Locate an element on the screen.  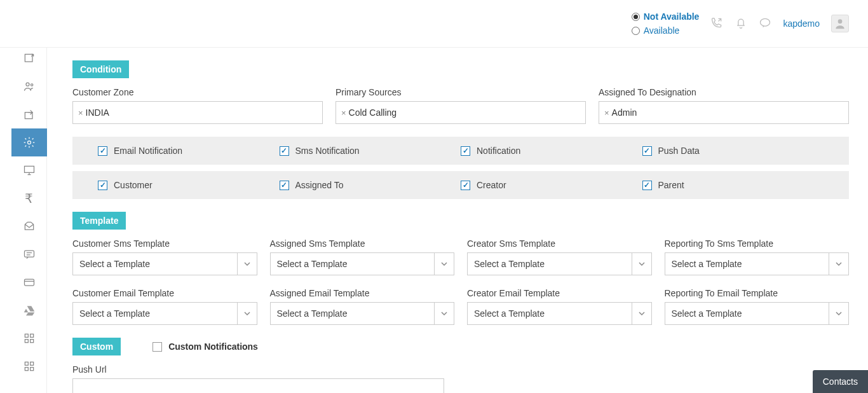
sidebar: ₹ is located at coordinates (29, 216).